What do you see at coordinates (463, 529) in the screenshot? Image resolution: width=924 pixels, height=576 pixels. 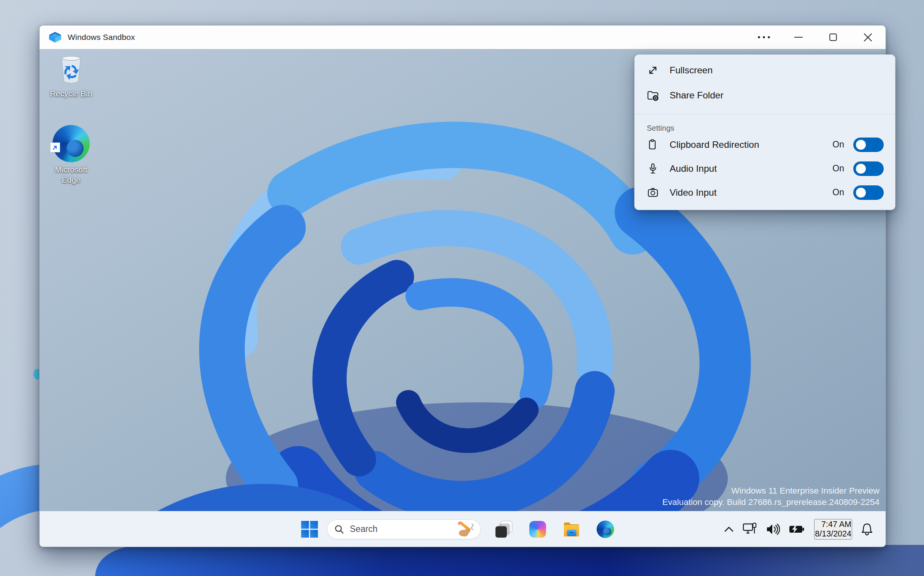 I see `taskbar: Search` at bounding box center [463, 529].